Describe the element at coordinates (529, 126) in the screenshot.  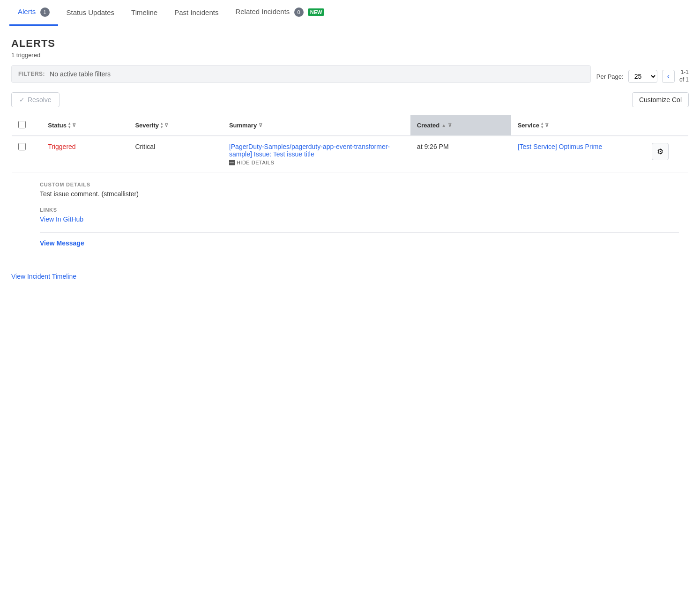
I see `th-service-label: Service` at that location.